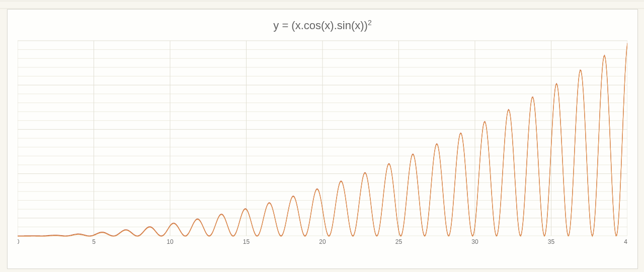  What do you see at coordinates (475, 242) in the screenshot?
I see `svg-text: 30` at bounding box center [475, 242].